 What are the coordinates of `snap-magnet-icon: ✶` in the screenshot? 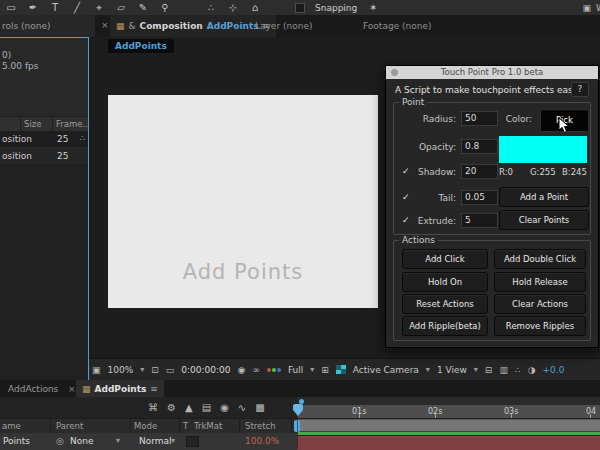 It's located at (373, 8).